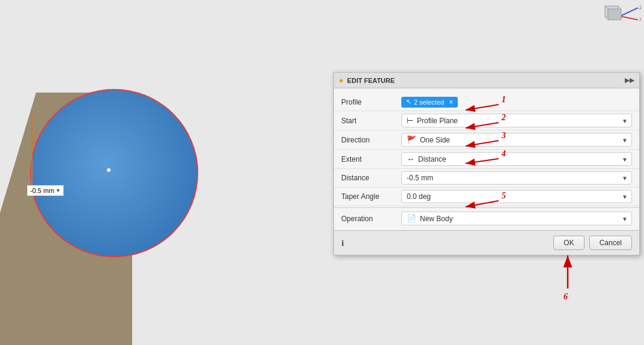  Describe the element at coordinates (487, 208) in the screenshot. I see `separator` at that location.